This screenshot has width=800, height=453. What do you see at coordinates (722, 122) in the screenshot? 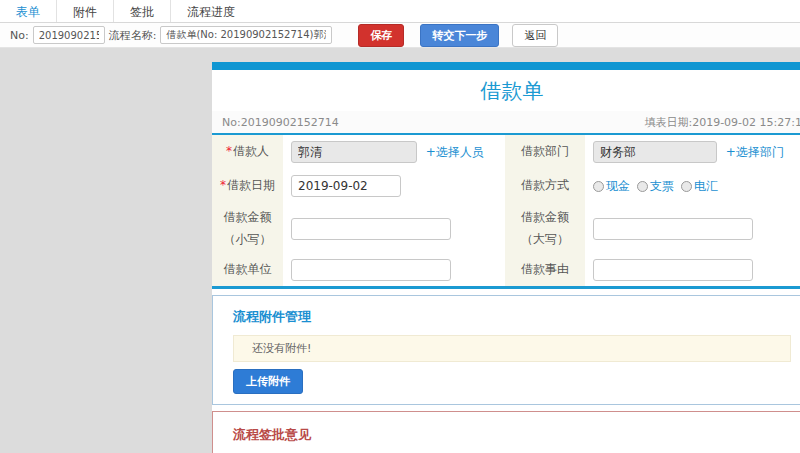
I see `fill-date: 填表日期:2019-09-02 15:27:1` at bounding box center [722, 122].